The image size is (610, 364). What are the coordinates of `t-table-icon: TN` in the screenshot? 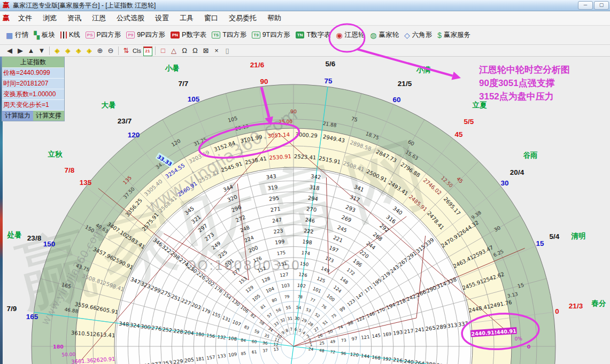 It's located at (300, 35).